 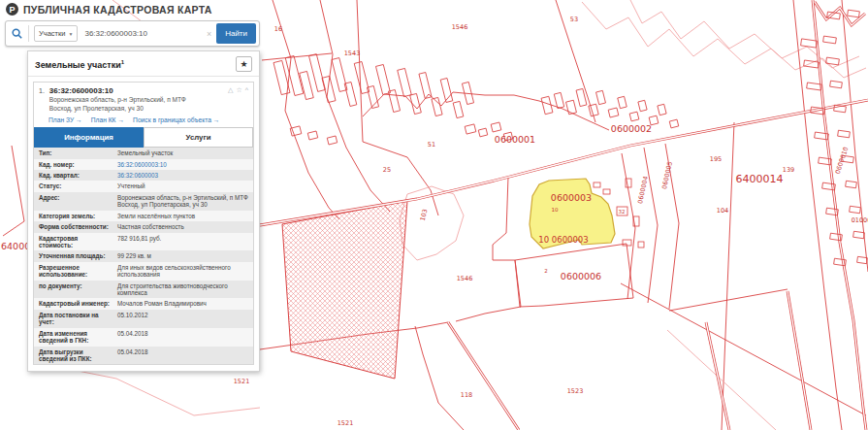 What do you see at coordinates (144, 355) in the screenshot?
I see `info-row: Дата выгрузки сведений из ПКК:05.04.2018` at bounding box center [144, 355].